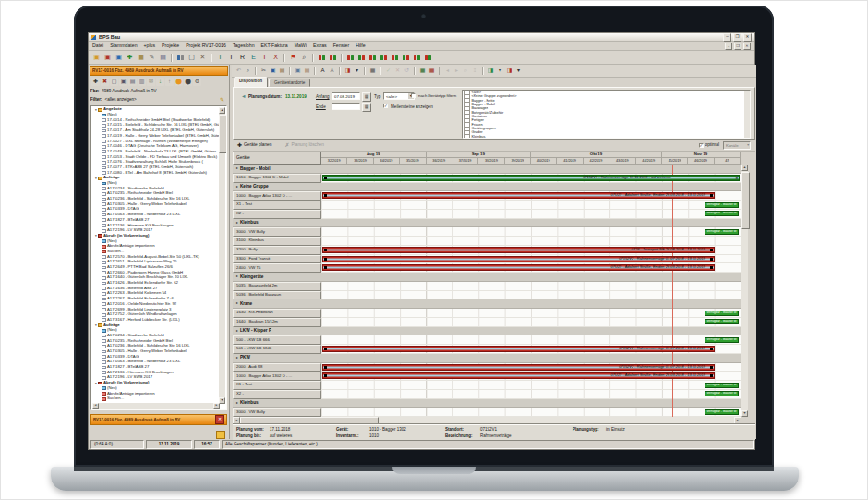 The image size is (868, 500). What do you see at coordinates (519, 349) in the screenshot?
I see `plan-bar-red: 07152V2 - Rahmenverträge 01.07.2018 - 13…` at bounding box center [519, 349].